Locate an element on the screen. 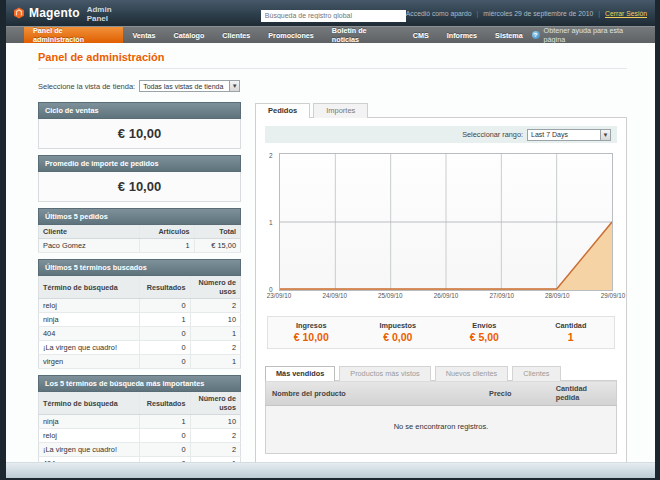  total-value: € 5,00 is located at coordinates (484, 337).